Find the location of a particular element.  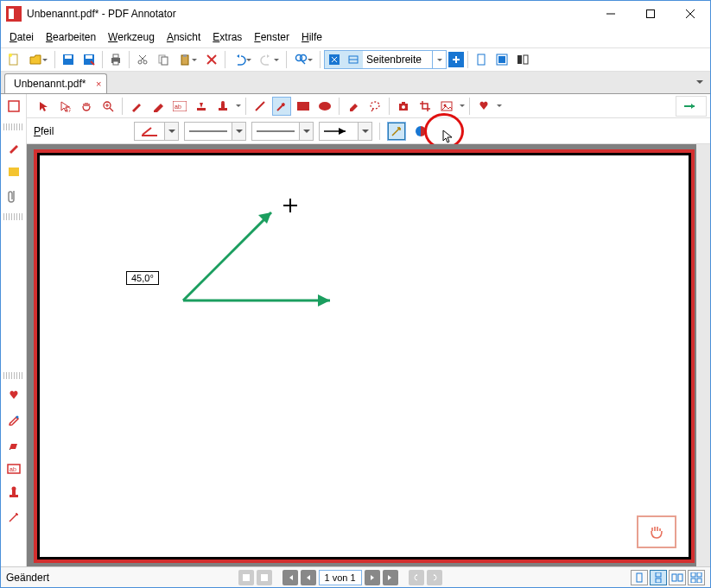

color-combo is located at coordinates (156, 131).